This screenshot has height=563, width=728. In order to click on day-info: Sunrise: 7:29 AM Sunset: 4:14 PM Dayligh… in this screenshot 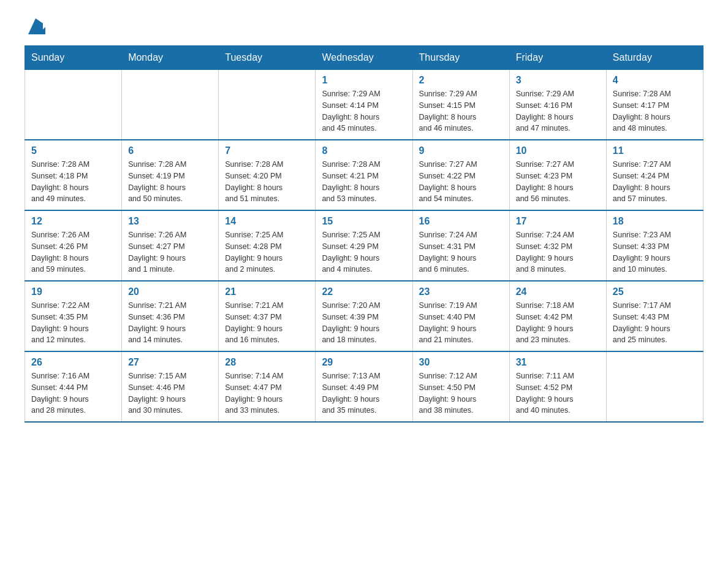, I will do `click(364, 112)`.